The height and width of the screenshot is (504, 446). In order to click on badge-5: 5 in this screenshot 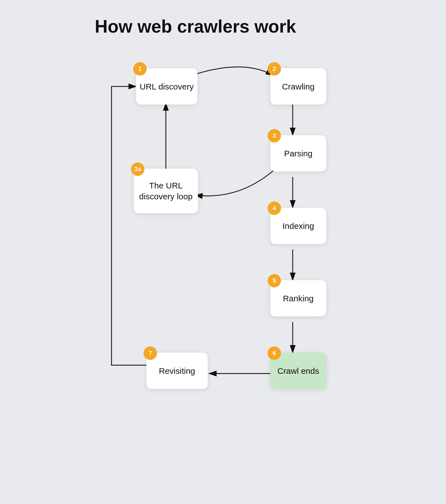, I will do `click(274, 281)`.